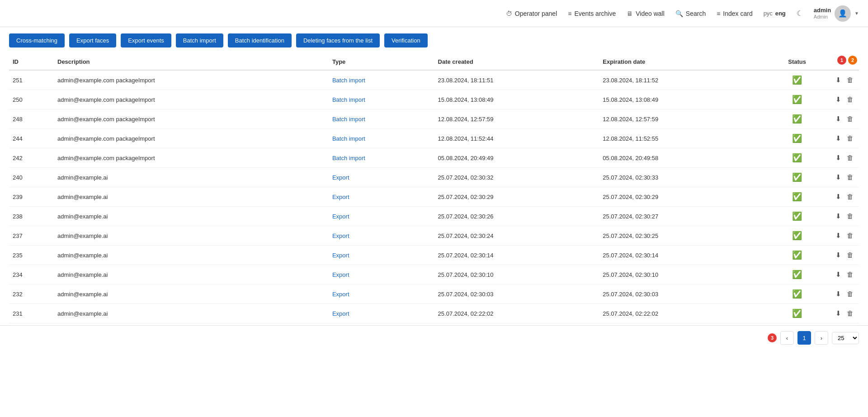  Describe the element at coordinates (146, 41) in the screenshot. I see `export-events-button: Export events` at that location.